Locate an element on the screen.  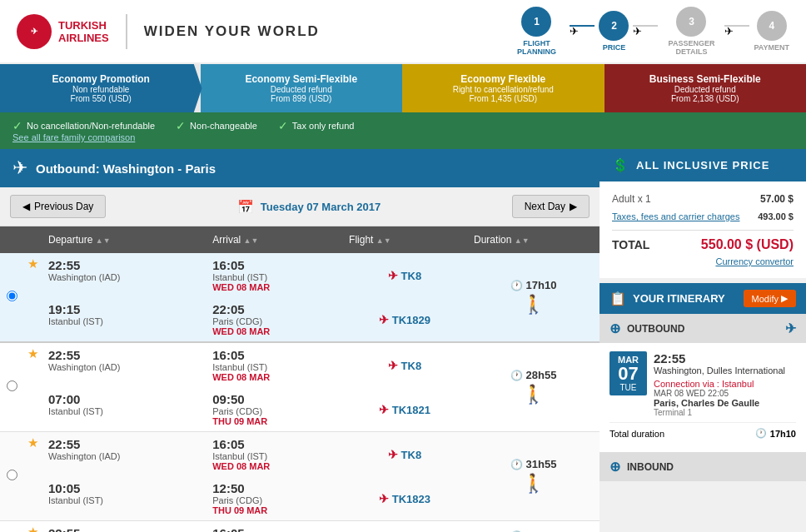
dep3b-cell: 10:05 Istanbul (IST) is located at coordinates (123, 499).